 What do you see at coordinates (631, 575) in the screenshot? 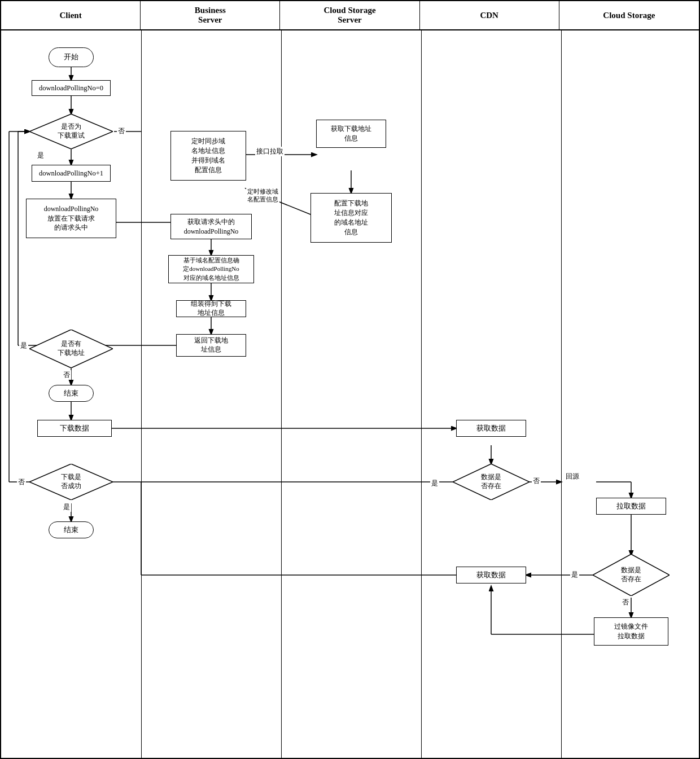
I see `node-data-exists-cloud: 数据是否存在` at bounding box center [631, 575].